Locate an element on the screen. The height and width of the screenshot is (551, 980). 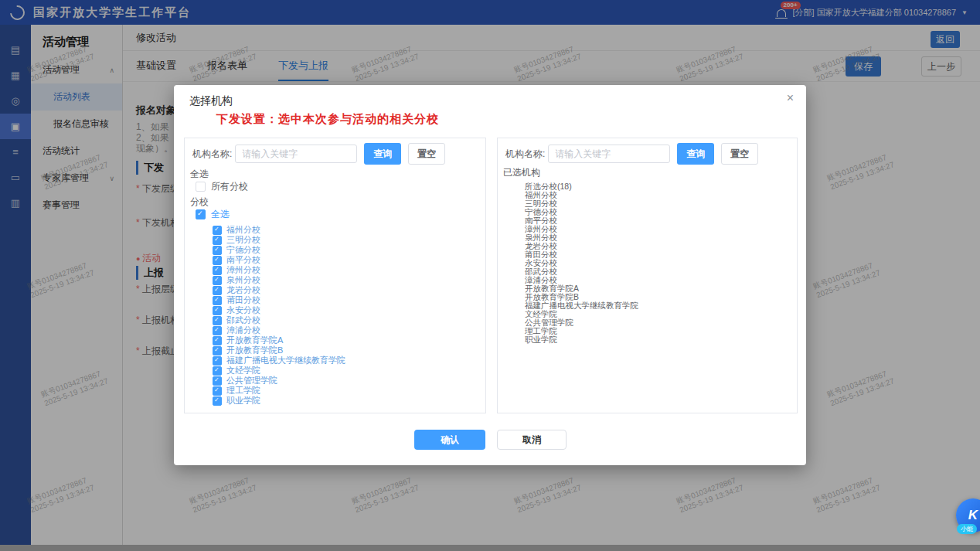
select-all-group-label: 全选 is located at coordinates (199, 175).